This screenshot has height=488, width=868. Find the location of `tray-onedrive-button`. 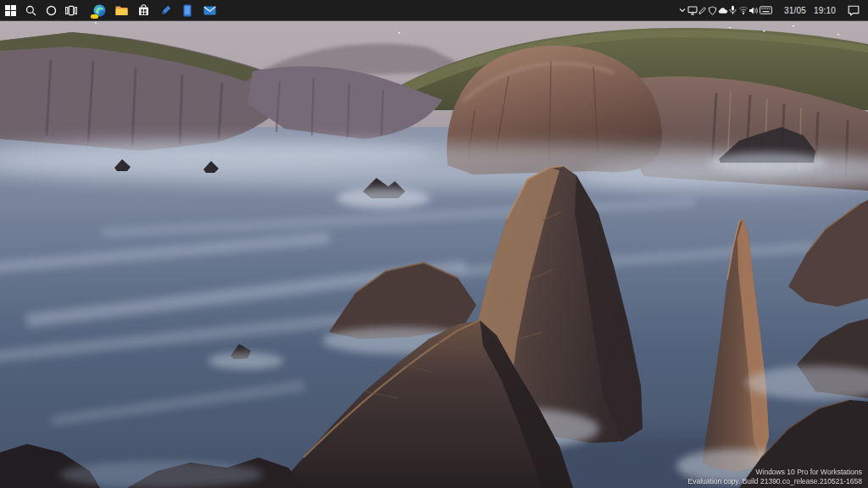

tray-onedrive-button is located at coordinates (723, 10).